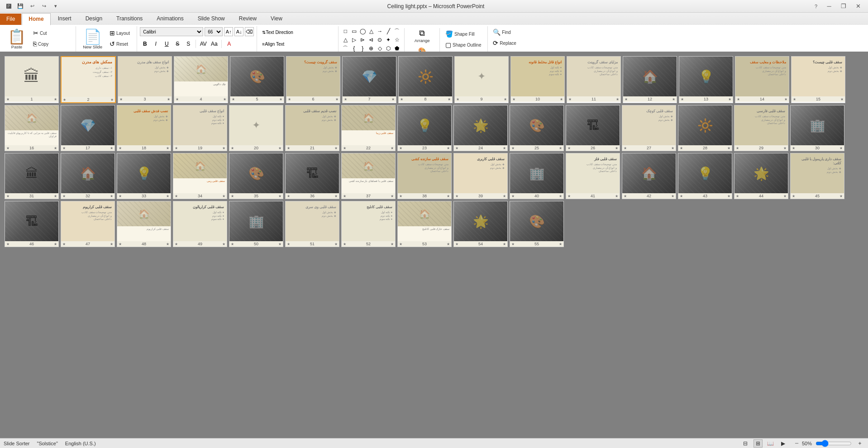 Image resolution: width=868 pixels, height=448 pixels. I want to click on slide-item: ✦ ★ 9 ★, so click(482, 80).